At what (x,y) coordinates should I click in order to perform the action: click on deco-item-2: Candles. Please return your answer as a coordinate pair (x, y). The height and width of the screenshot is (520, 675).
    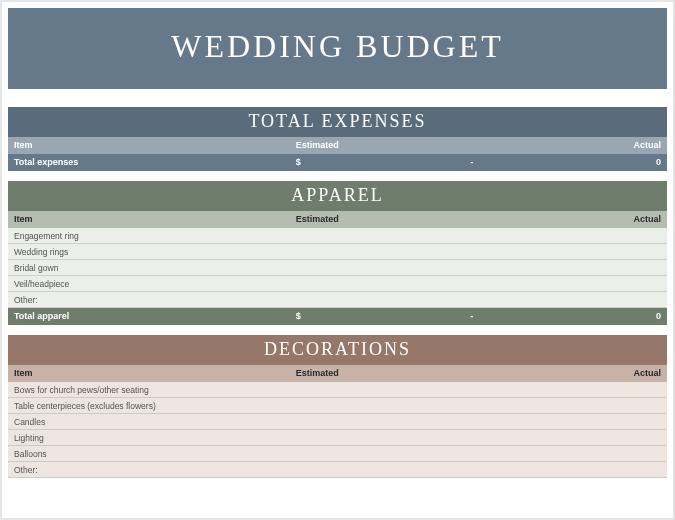
    Looking at the image, I should click on (150, 422).